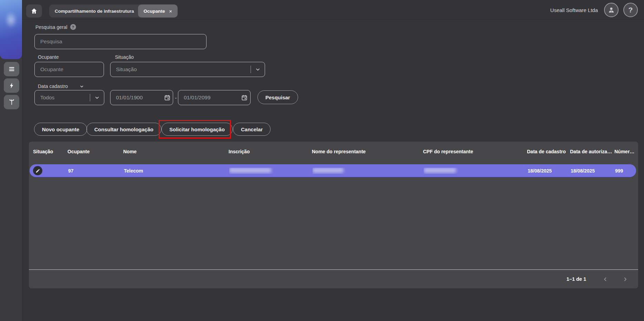 This screenshot has width=644, height=321. Describe the element at coordinates (476, 171) in the screenshot. I see `cell-cpf-representante-redacted` at that location.